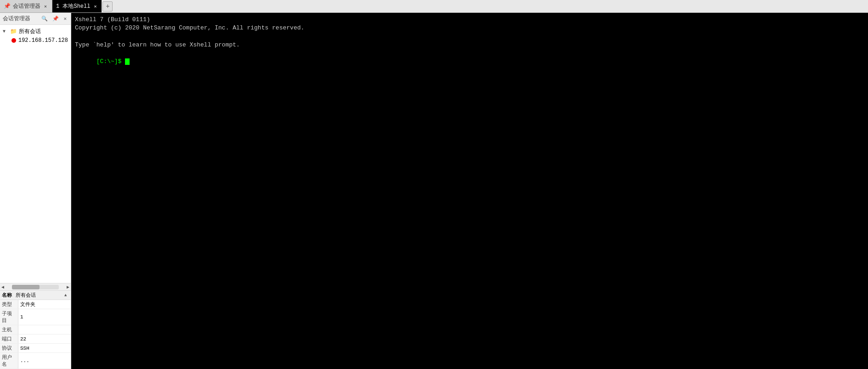  What do you see at coordinates (9, 329) in the screenshot?
I see `info-label-host: 主机` at bounding box center [9, 329].